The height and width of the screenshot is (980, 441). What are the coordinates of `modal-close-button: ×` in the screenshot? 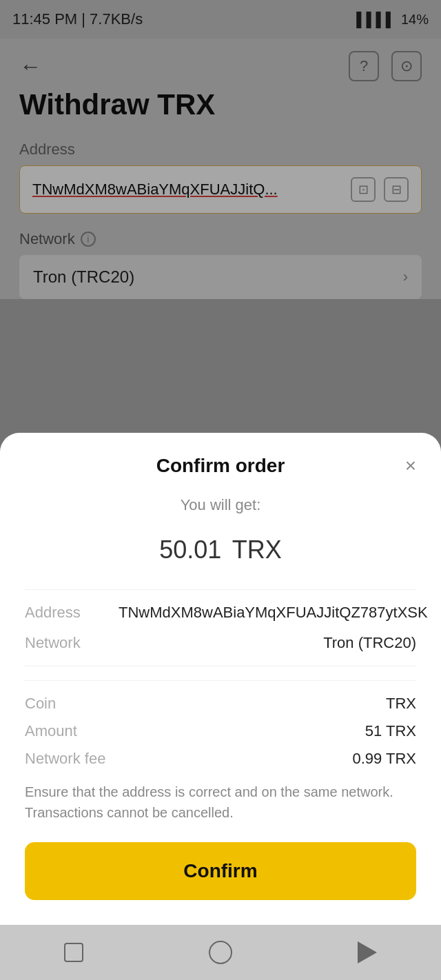 It's located at (411, 466).